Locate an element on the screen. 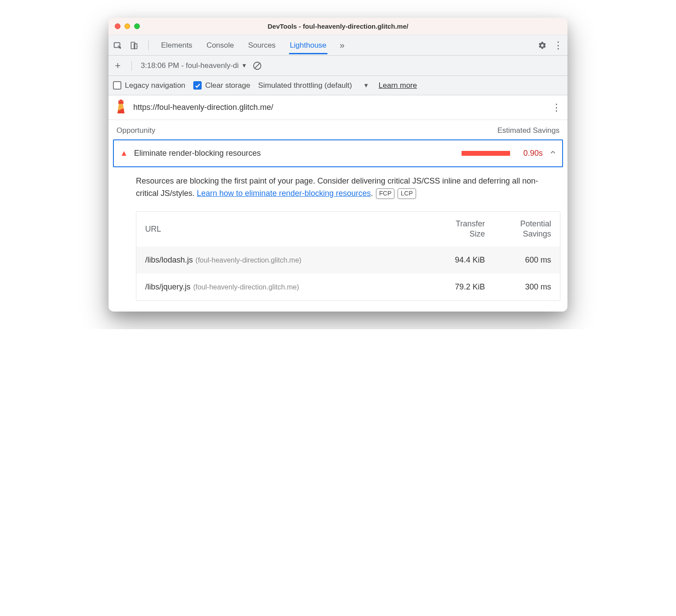  table-header-row: URL TransferSize PotentialSavings is located at coordinates (348, 229).